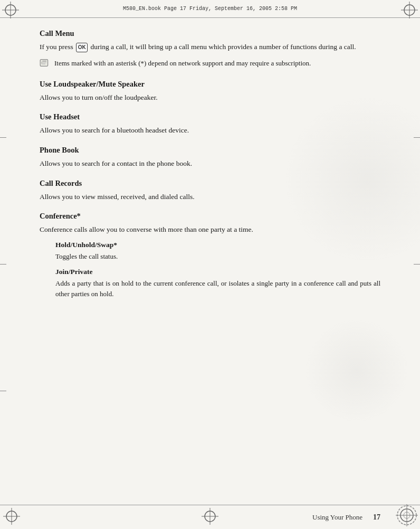 The image size is (420, 529). What do you see at coordinates (407, 515) in the screenshot?
I see `corner-br-icon` at bounding box center [407, 515].